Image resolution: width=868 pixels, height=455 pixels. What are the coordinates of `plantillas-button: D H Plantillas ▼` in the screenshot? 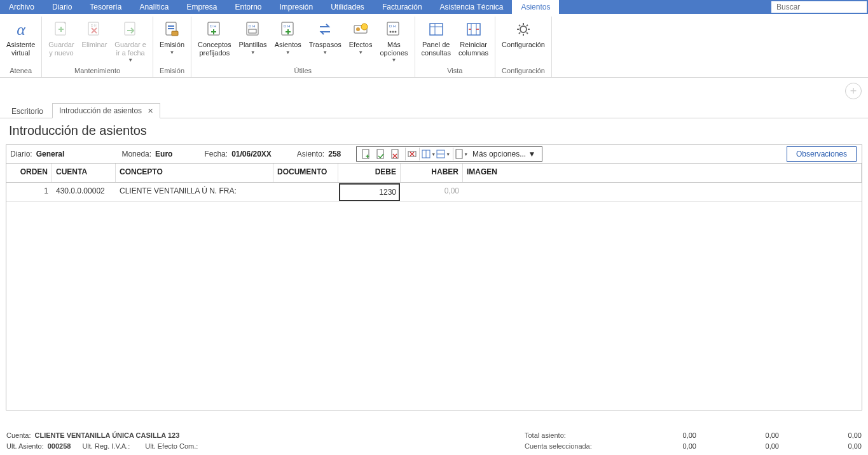 It's located at (253, 36).